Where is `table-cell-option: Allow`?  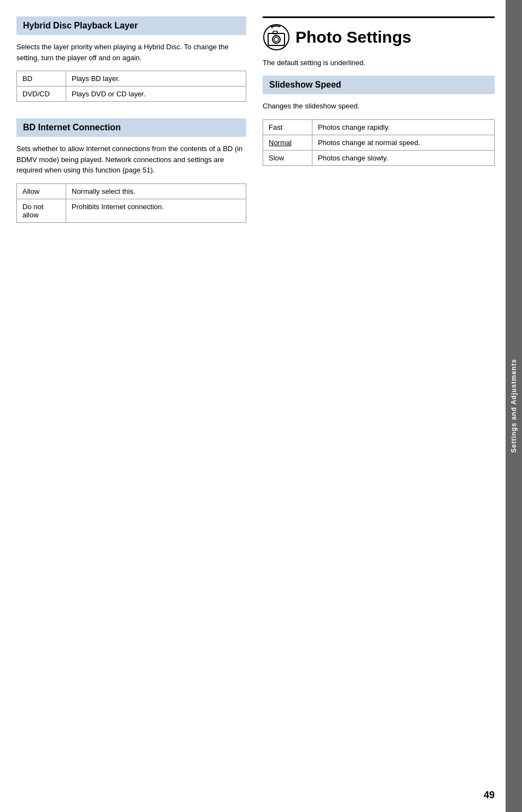
table-cell-option: Allow is located at coordinates (42, 191).